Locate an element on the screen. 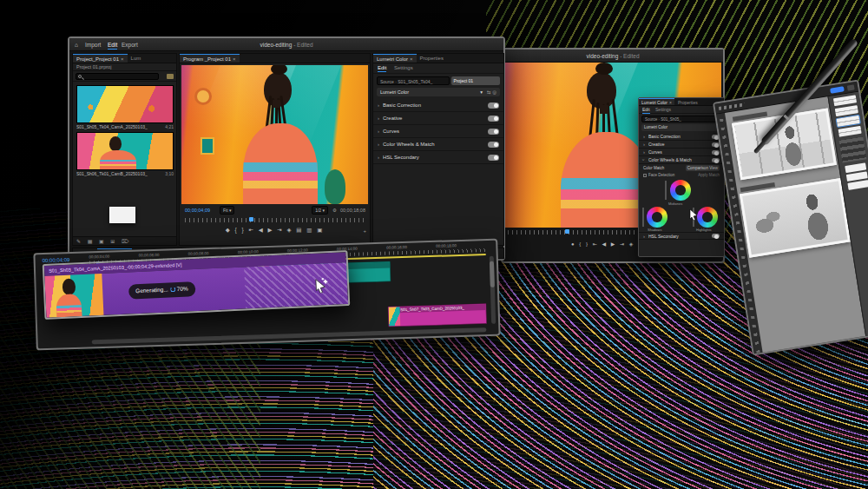  program-monitor-video is located at coordinates (274, 135).